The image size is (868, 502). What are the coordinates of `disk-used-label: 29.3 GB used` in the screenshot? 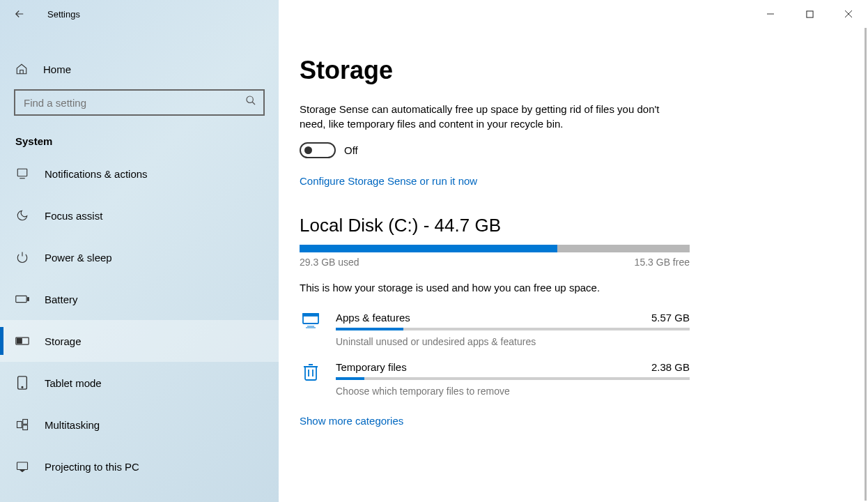 It's located at (330, 262).